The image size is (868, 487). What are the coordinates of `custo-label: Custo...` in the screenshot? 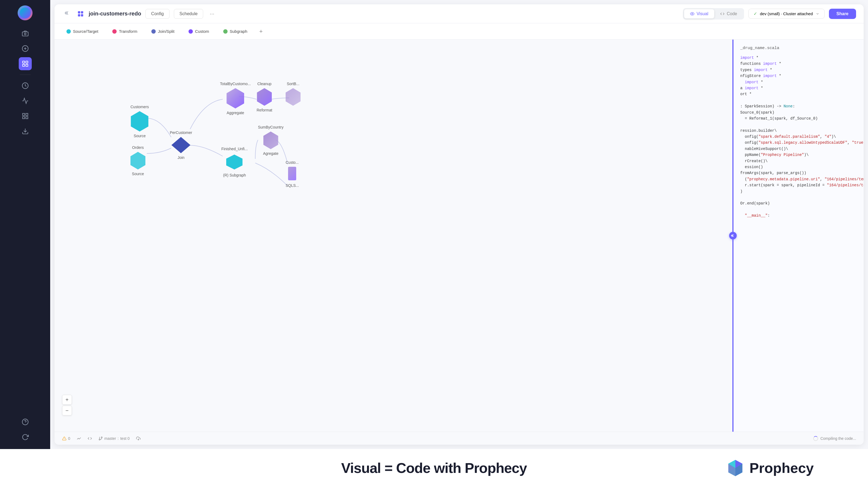 It's located at (292, 162).